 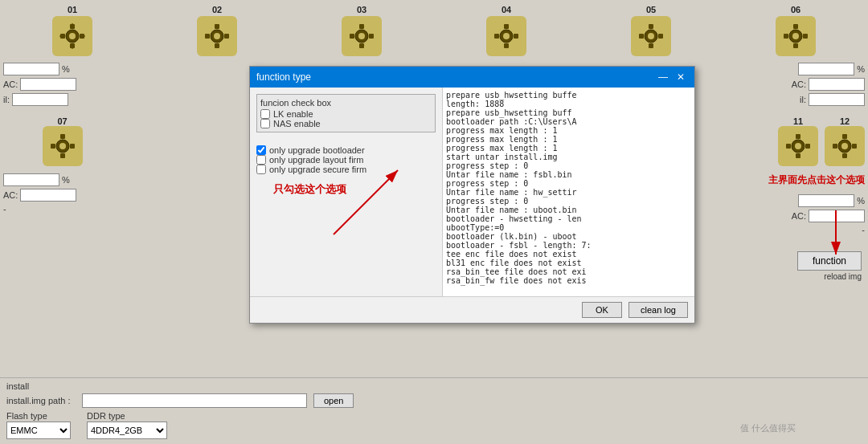 What do you see at coordinates (346, 150) in the screenshot?
I see `only-upgrade-bootloader-row: only upgrade bootloader` at bounding box center [346, 150].